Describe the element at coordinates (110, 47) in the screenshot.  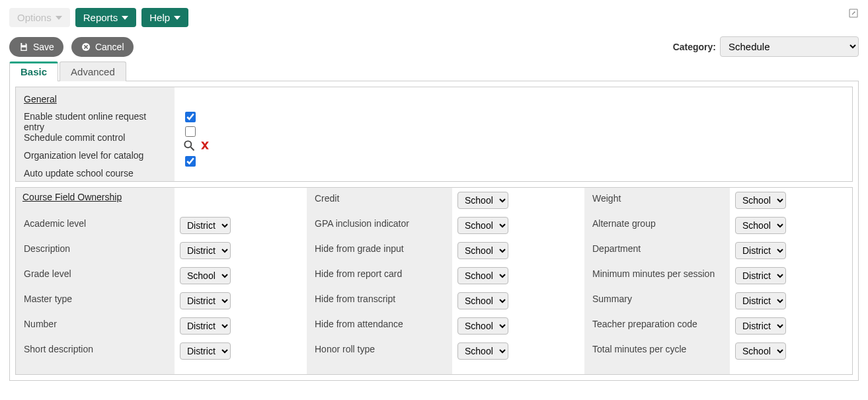
I see `cancel-label: Cancel` at that location.